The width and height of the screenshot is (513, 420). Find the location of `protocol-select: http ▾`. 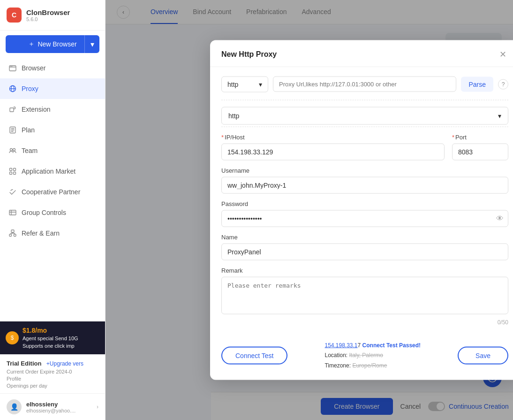

protocol-select: http ▾ is located at coordinates (365, 115).